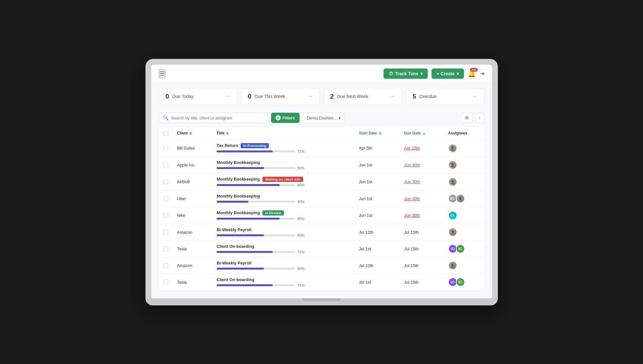  I want to click on task-title-wrap: Monthly Bookkeeping Waiting on client in…, so click(283, 182).